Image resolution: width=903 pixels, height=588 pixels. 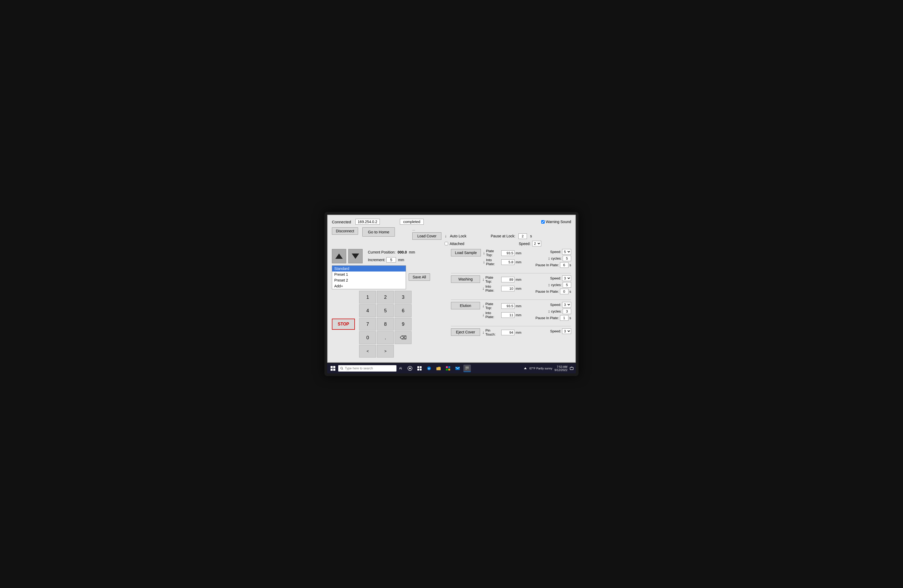 I want to click on numpad-0: 0, so click(x=368, y=338).